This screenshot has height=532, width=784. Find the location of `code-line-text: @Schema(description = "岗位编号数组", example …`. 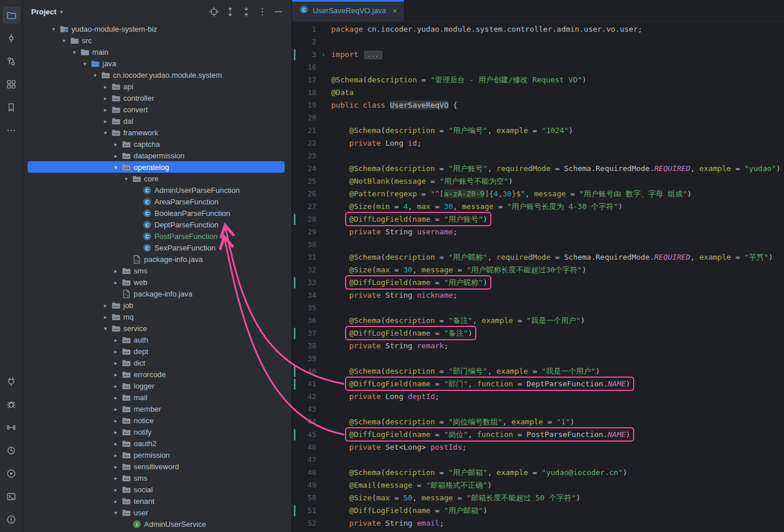

code-line-text: @Schema(description = "岗位编号数组", example … is located at coordinates (555, 422).